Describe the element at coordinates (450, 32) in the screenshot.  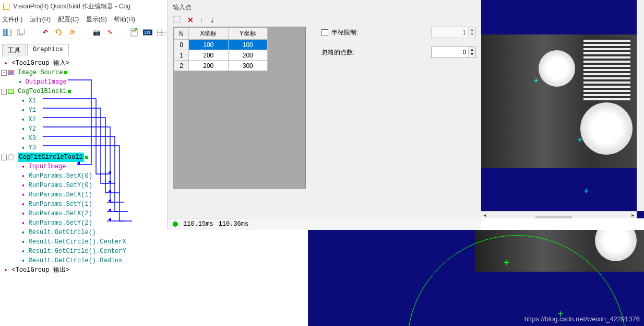
I see `radius-limit-input` at that location.